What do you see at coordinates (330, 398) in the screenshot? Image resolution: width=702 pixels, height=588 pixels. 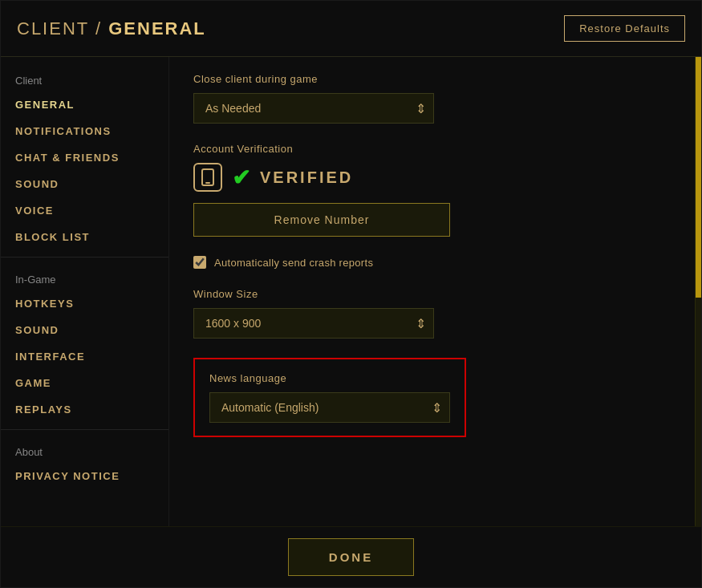 I see `news-language-section: News language Automatic (English) Englis…` at bounding box center [330, 398].